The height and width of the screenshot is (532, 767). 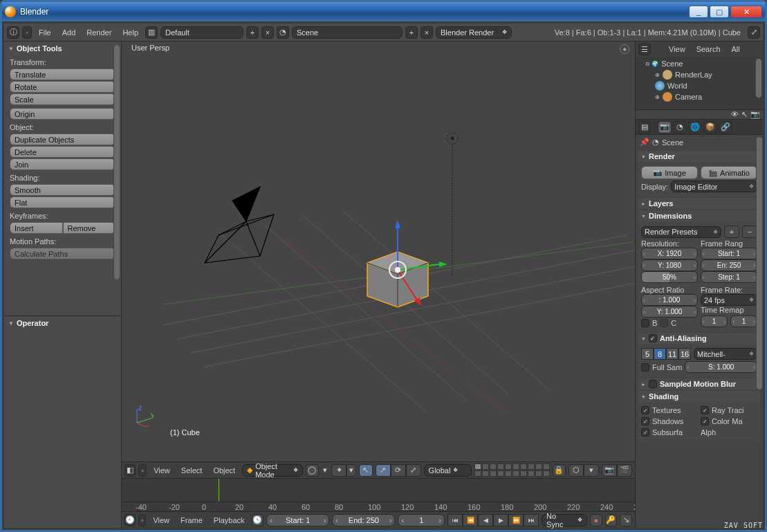 I want to click on frame-end-field: End: 250, so click(x=364, y=520).